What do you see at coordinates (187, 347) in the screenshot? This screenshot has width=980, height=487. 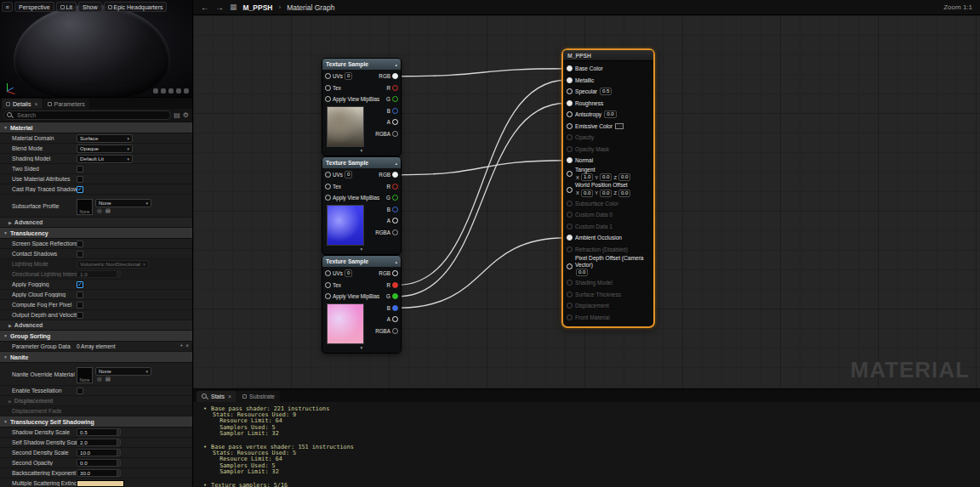 I see `remove-element-icon: ×` at bounding box center [187, 347].